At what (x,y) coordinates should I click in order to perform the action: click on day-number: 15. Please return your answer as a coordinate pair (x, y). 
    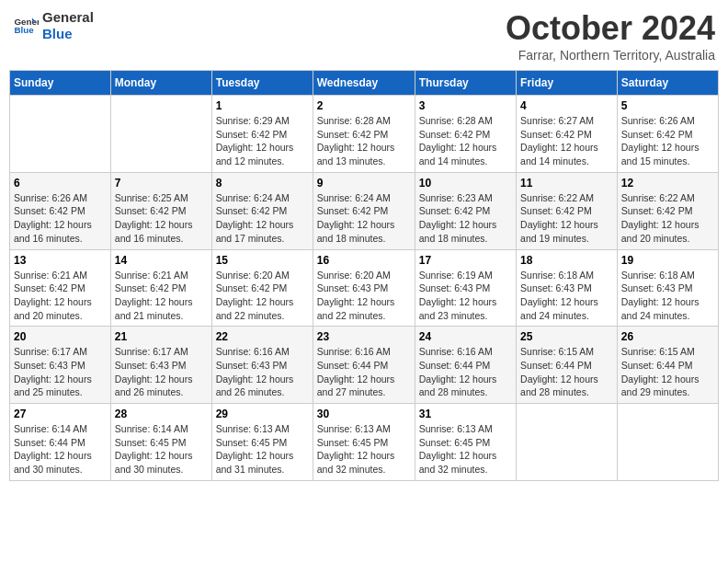
    Looking at the image, I should click on (263, 260).